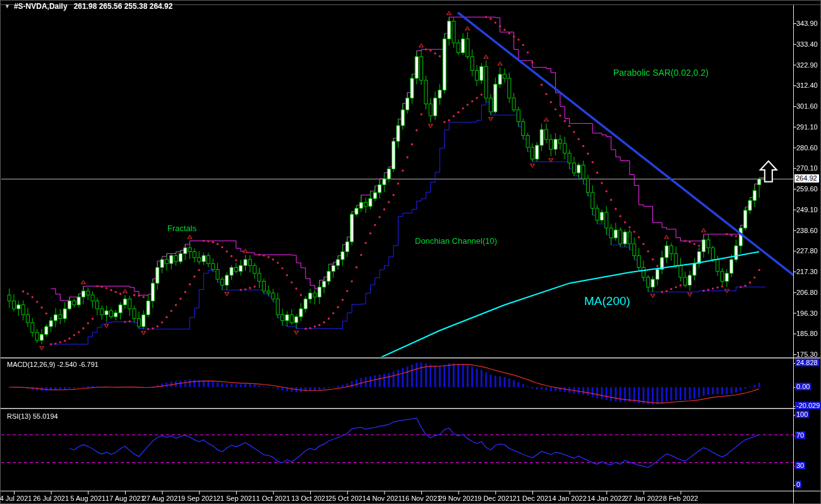  Describe the element at coordinates (807, 354) in the screenshot. I see `price-axis-value: 175.30` at that location.